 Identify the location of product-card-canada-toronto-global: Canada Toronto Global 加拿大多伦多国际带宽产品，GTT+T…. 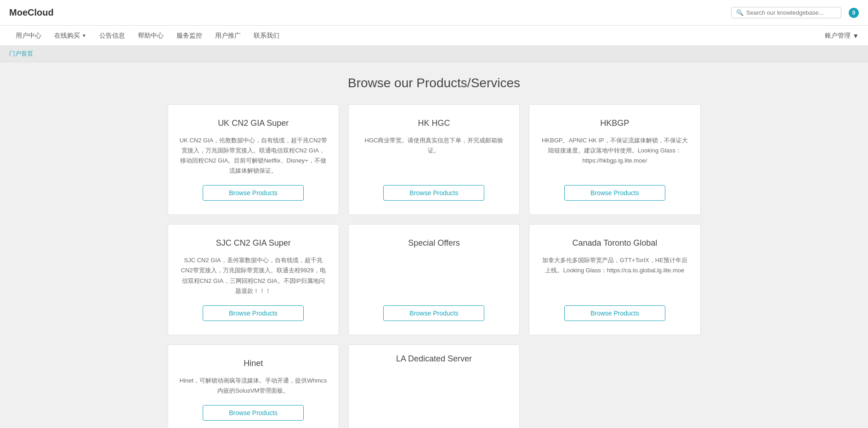
(615, 279).